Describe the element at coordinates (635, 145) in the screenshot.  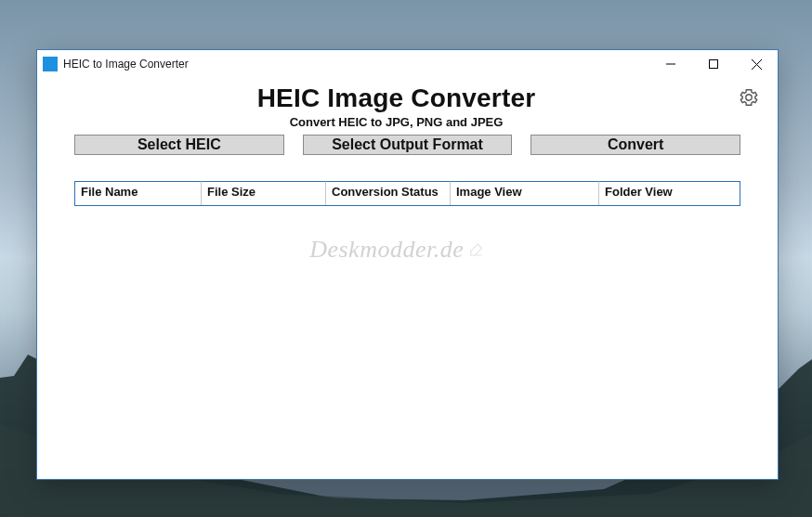
I see `convert-button: Convert` at that location.